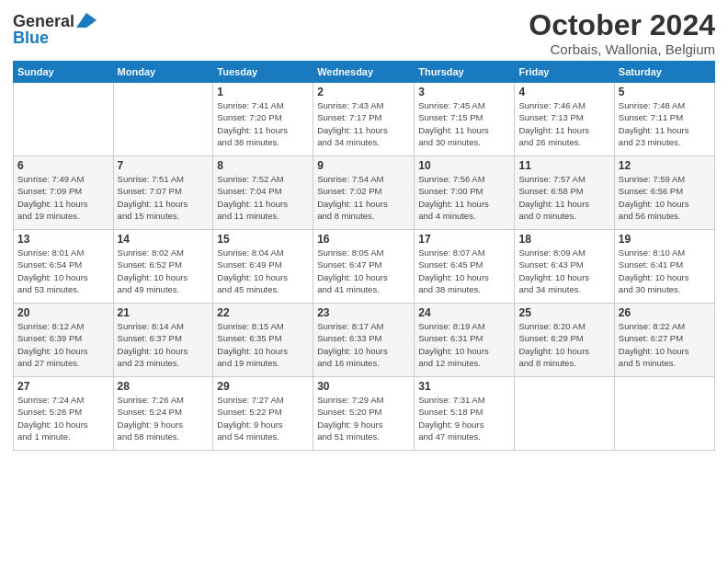 The height and width of the screenshot is (563, 728). I want to click on day-info: Sunrise: 8:20 AM Sunset: 6:29 PM Dayligh…, so click(564, 344).